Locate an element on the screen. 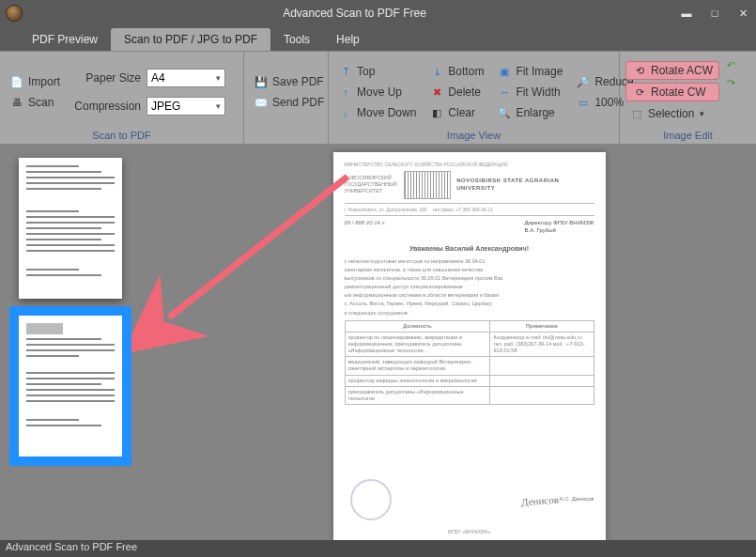 This screenshot has height=557, width=756. import-button: 📄 Import is located at coordinates (35, 82).